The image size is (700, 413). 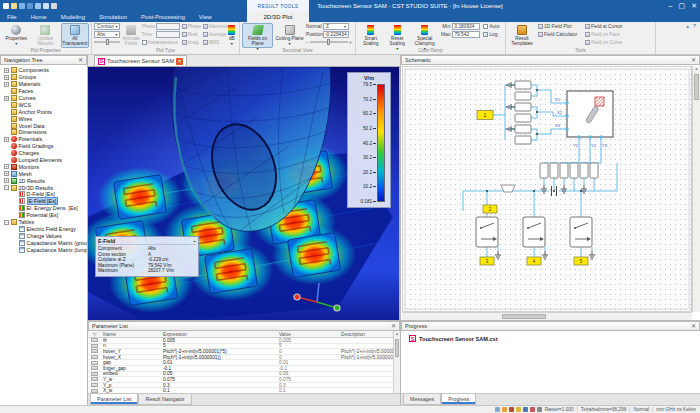 I want to click on field-on-face-button: Field on Face, so click(x=608, y=34).